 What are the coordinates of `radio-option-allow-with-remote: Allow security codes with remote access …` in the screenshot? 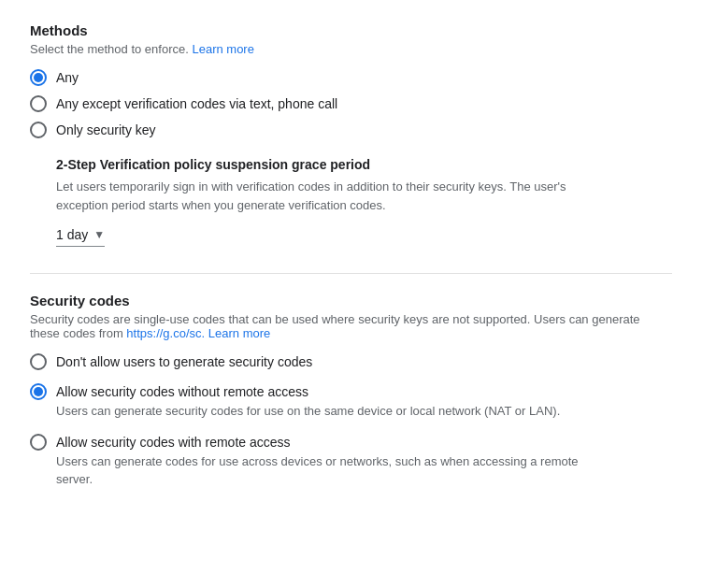 It's located at (351, 462).